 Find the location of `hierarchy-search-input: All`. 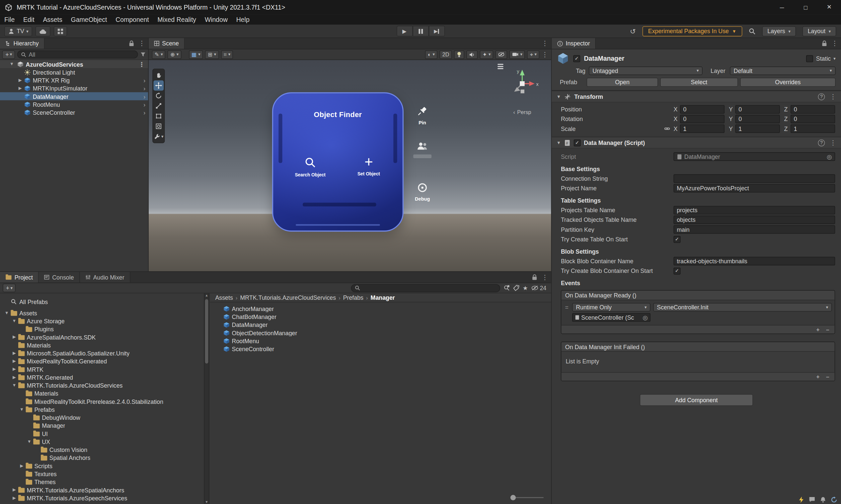

hierarchy-search-input: All is located at coordinates (78, 54).